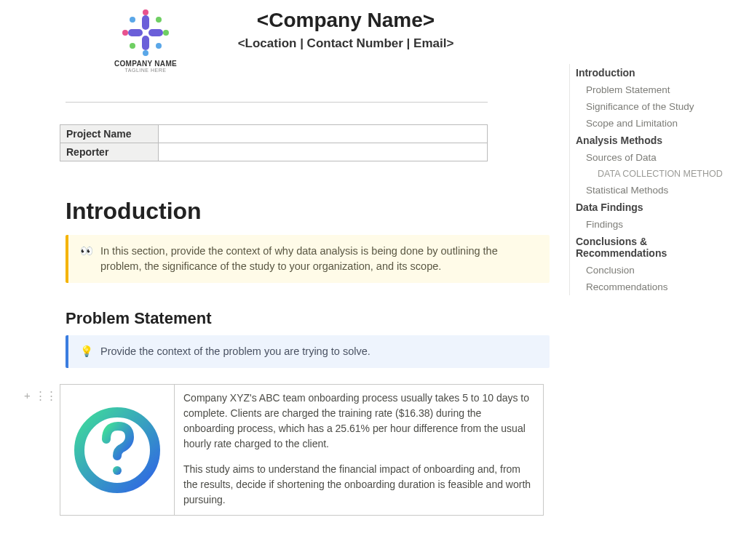 This screenshot has width=749, height=560. Describe the element at coordinates (109, 134) in the screenshot. I see `project-name-label: Project Name` at that location.